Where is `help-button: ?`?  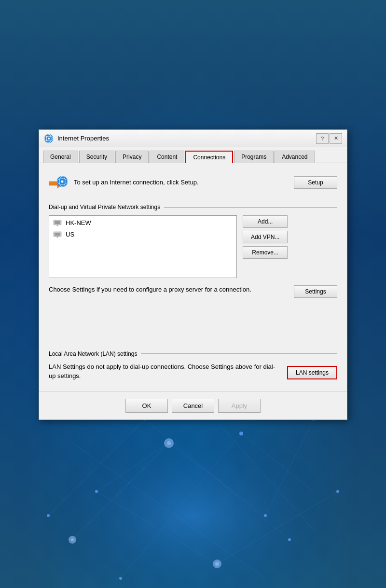 help-button: ? is located at coordinates (322, 139).